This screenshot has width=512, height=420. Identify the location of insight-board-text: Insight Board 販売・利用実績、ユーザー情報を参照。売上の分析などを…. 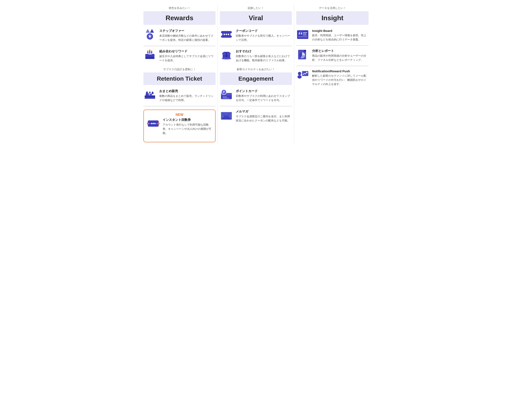
(340, 35).